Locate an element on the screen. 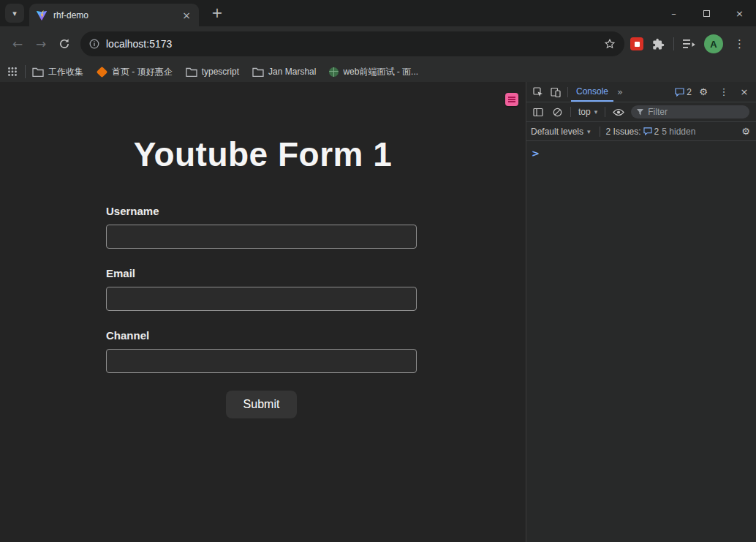 Image resolution: width=756 pixels, height=542 pixels. bookmark-item-jan-marshal: Jan Marshal is located at coordinates (284, 72).